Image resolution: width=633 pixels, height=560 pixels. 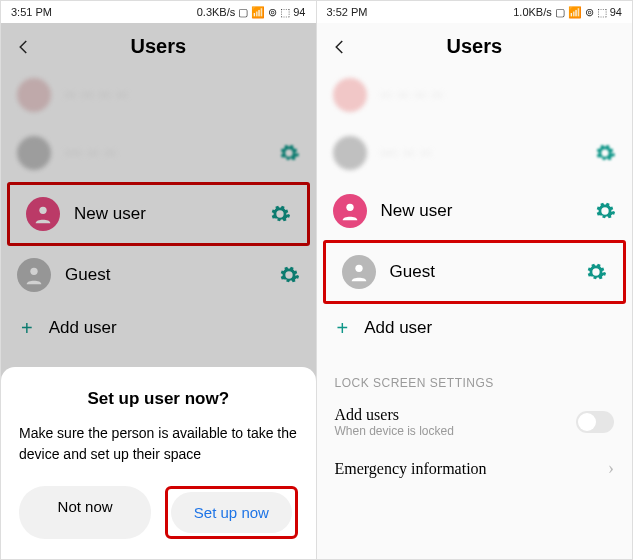 I want to click on setting-main: Add users, so click(x=450, y=415).